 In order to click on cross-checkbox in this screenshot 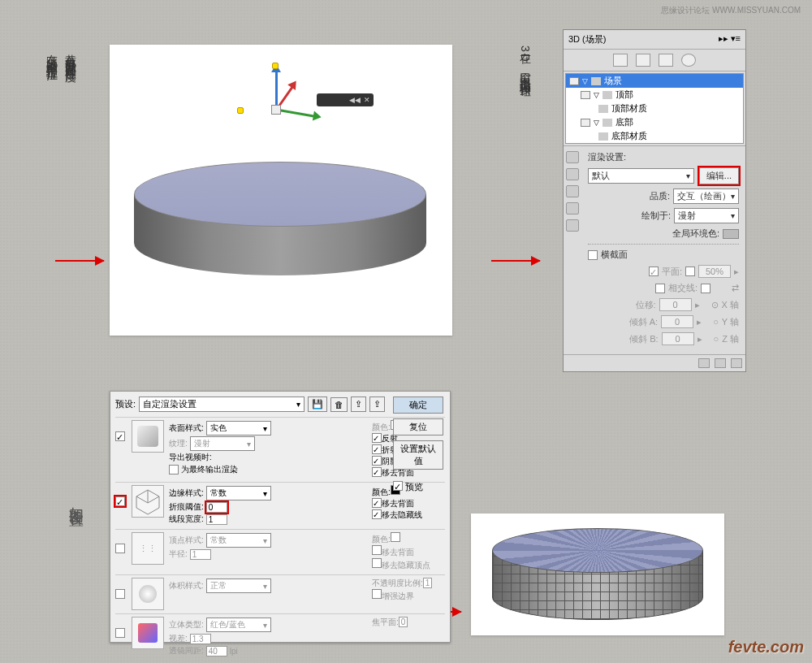, I will do `click(593, 255)`.